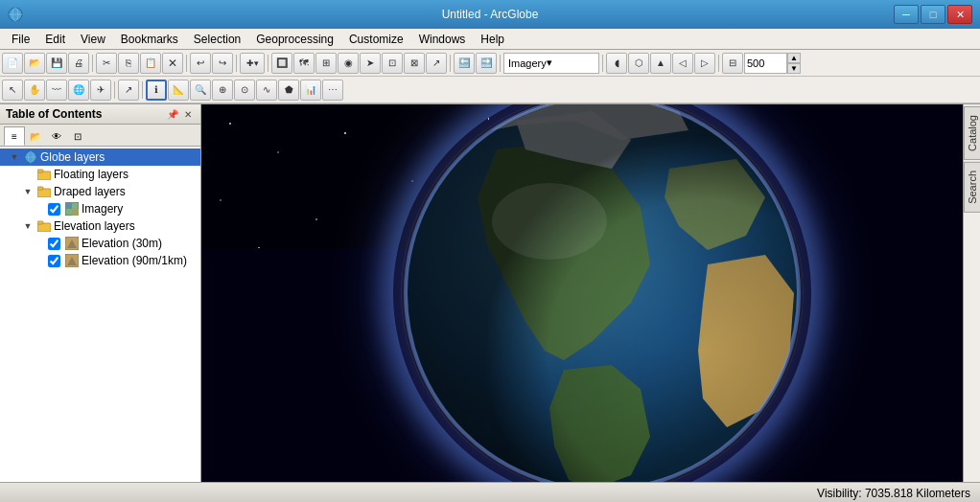 The width and height of the screenshot is (980, 502). What do you see at coordinates (72, 209) in the screenshot?
I see `imagery-layer-icon` at bounding box center [72, 209].